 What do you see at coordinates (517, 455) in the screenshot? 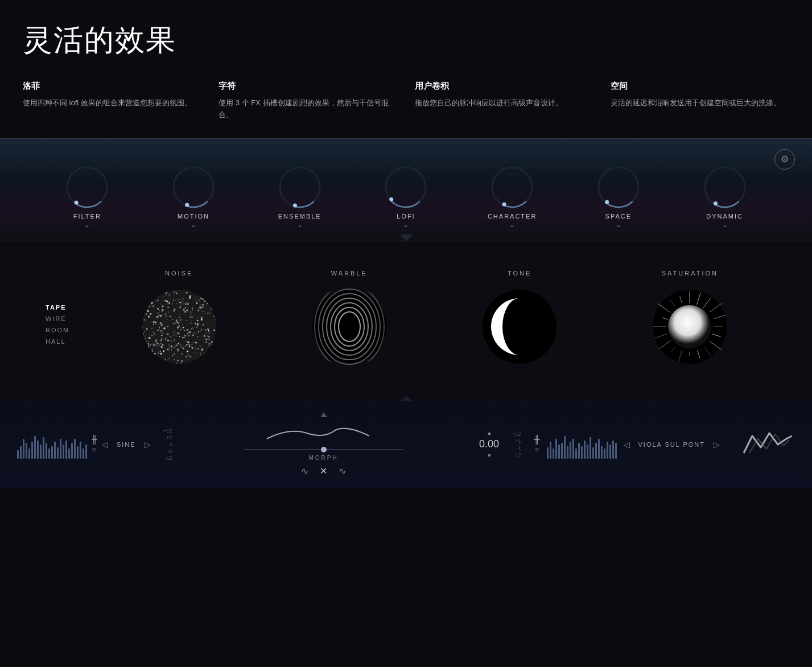
I see `r-scale-neg12: -12` at bounding box center [517, 455].